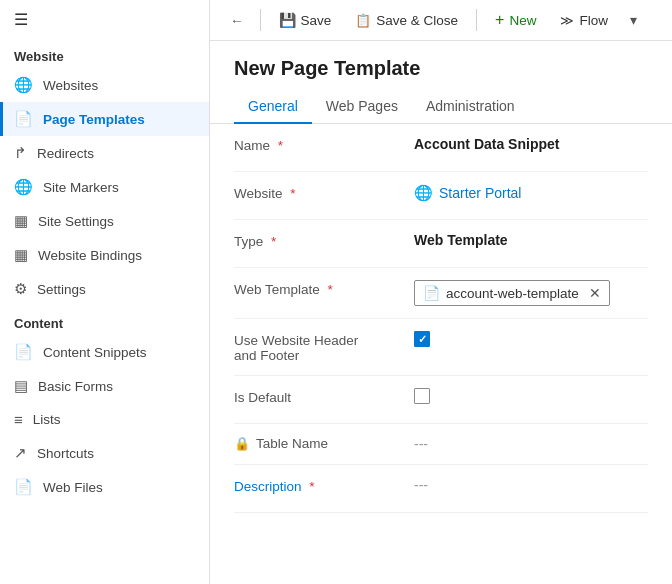 The image size is (672, 584). Describe the element at coordinates (330, 290) in the screenshot. I see `web-template-required: *` at that location.